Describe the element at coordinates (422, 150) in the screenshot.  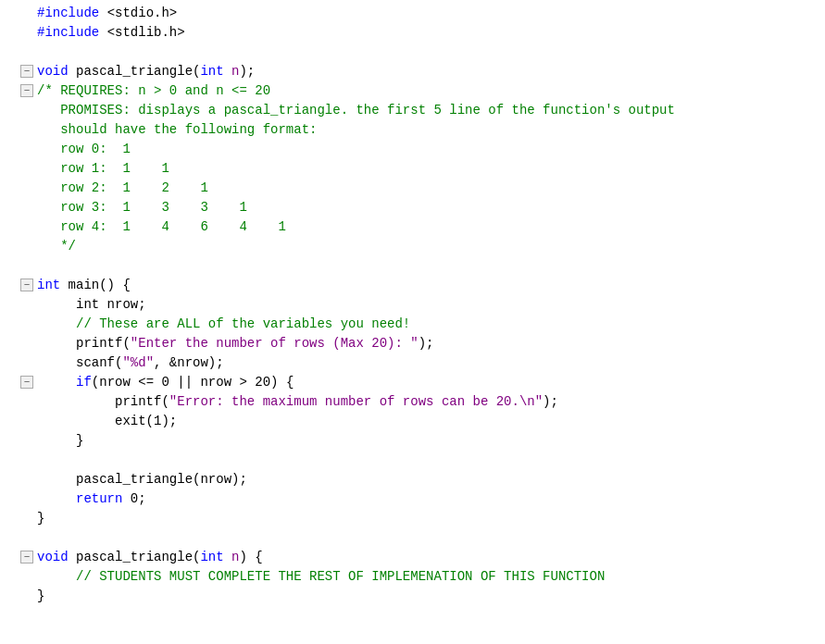
I see `code-line: row 0: 1` at that location.